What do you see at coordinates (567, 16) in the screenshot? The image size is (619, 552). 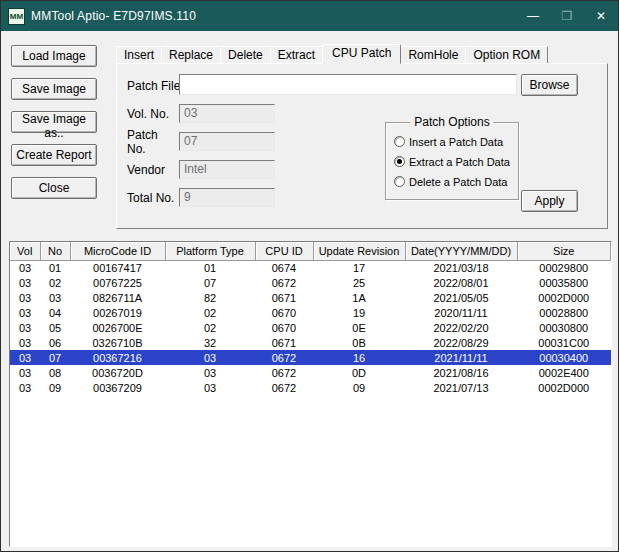 I see `maximize-button: ❐` at bounding box center [567, 16].